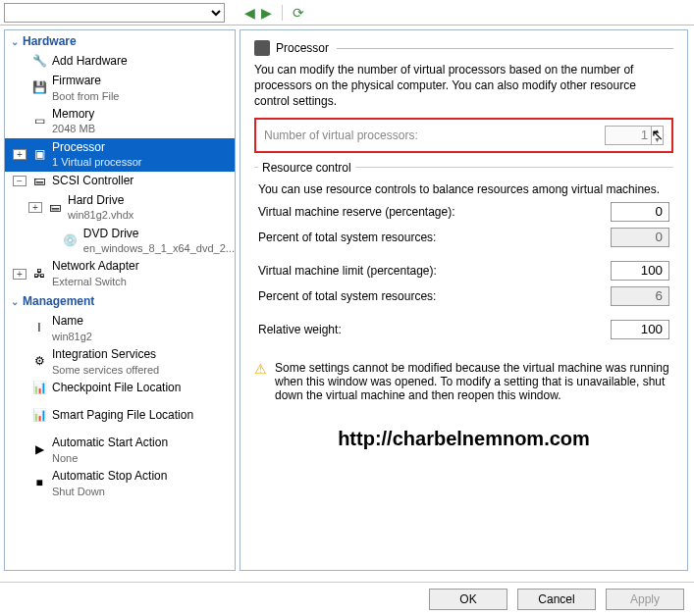 Image resolution: width=694 pixels, height=616 pixels. What do you see at coordinates (39, 416) in the screenshot?
I see `paging-icon: 📊` at bounding box center [39, 416].